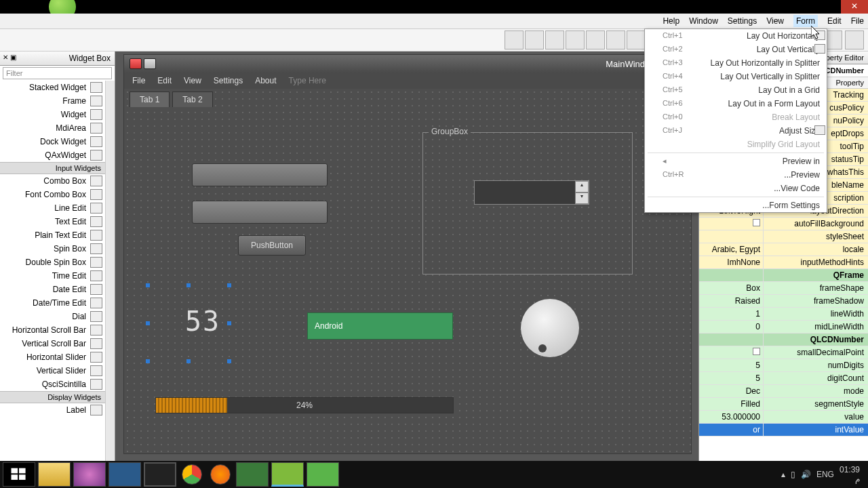 Image resolution: width=868 pixels, height=488 pixels. I want to click on tray-volume-icon: 🔊, so click(806, 474).